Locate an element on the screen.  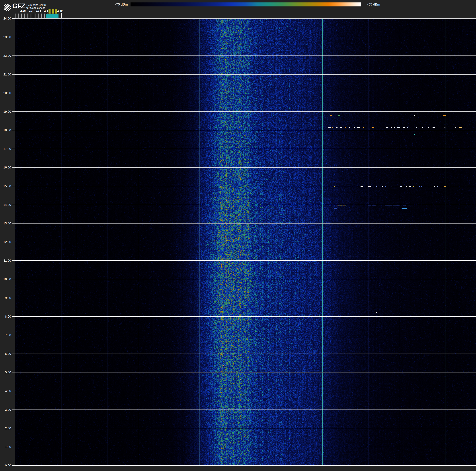
time-axis-label: 14:00 is located at coordinates (5, 205).